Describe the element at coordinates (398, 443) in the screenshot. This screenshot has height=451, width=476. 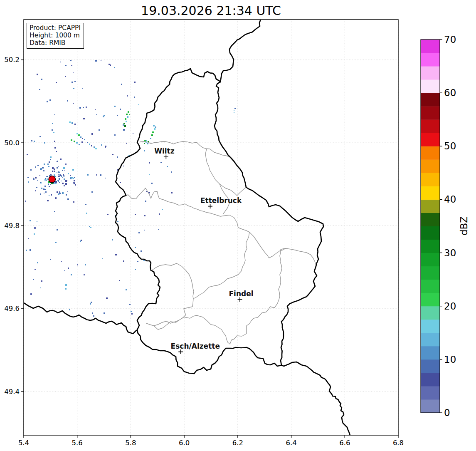
I see `x-tick-label: 6.8` at that location.